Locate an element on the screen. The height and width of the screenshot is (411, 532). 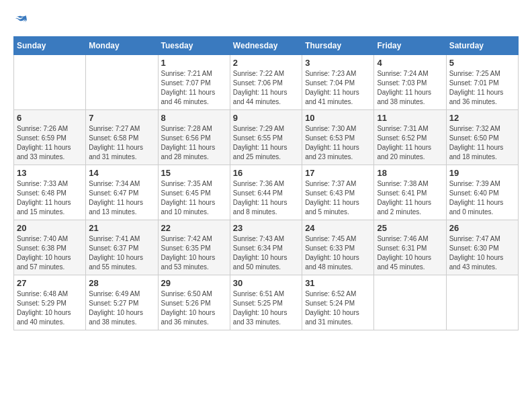
calendar-week-row: 6Sunrise: 7:26 AM Sunset: 6:59 PM Daylig… is located at coordinates (266, 138).